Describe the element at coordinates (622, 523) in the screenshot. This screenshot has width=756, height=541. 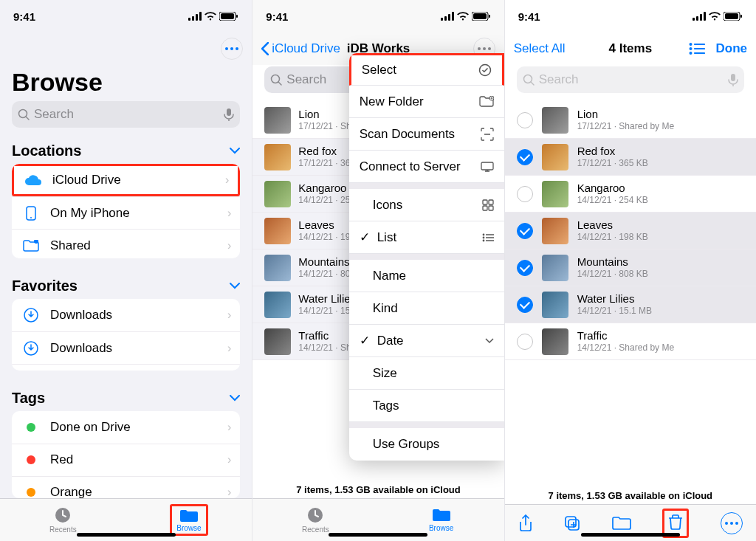
I see `move-folder-icon` at that location.